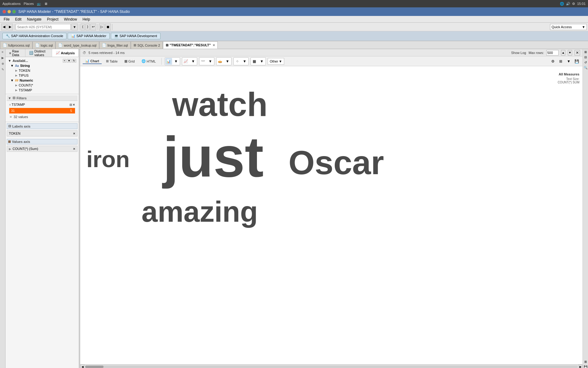  Describe the element at coordinates (42, 117) in the screenshot. I see `filter-sub-row: = 32 values` at that location.